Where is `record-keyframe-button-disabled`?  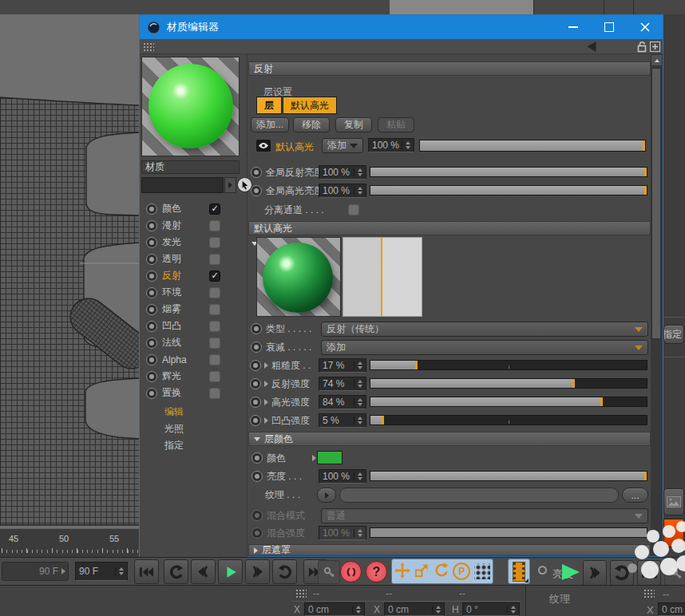 record-keyframe-button-disabled is located at coordinates (329, 572).